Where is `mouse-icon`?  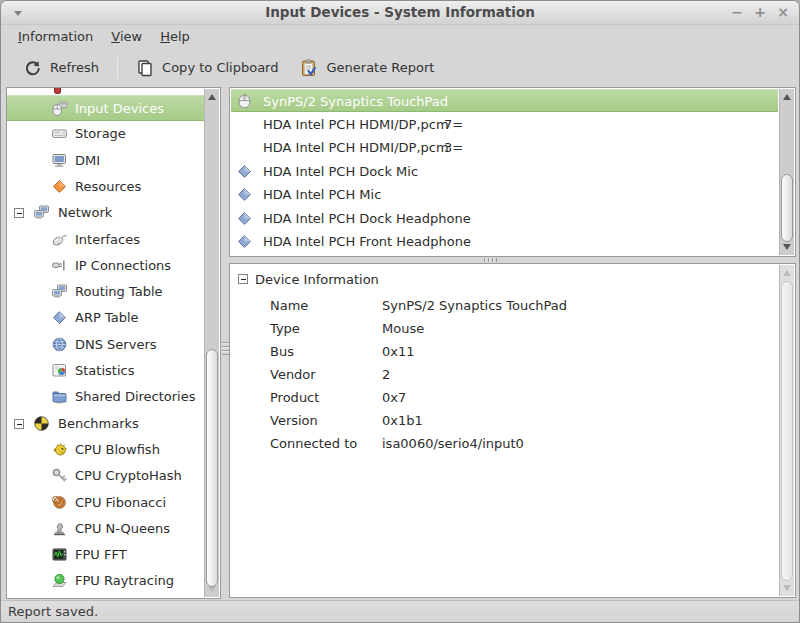 mouse-icon is located at coordinates (244, 102).